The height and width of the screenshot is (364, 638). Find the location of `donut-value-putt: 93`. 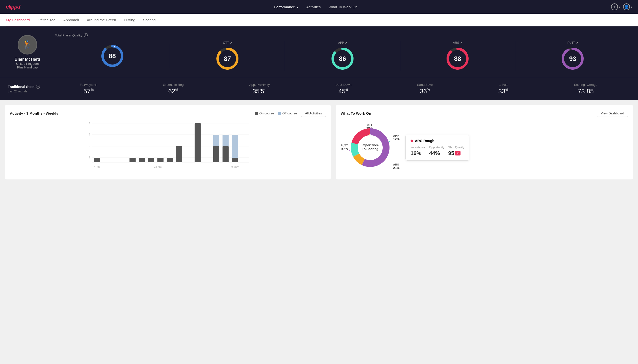

donut-value-putt: 93 is located at coordinates (573, 59).